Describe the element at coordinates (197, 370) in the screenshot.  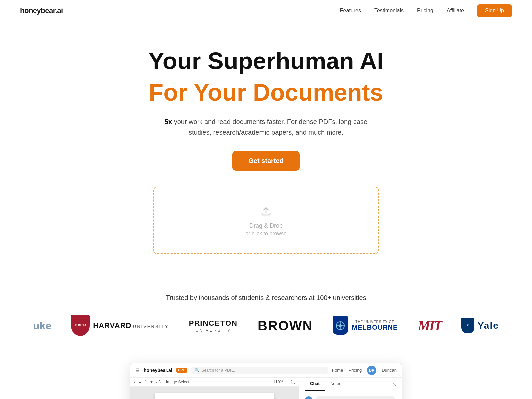
I see `search-icon: 🔍` at that location.